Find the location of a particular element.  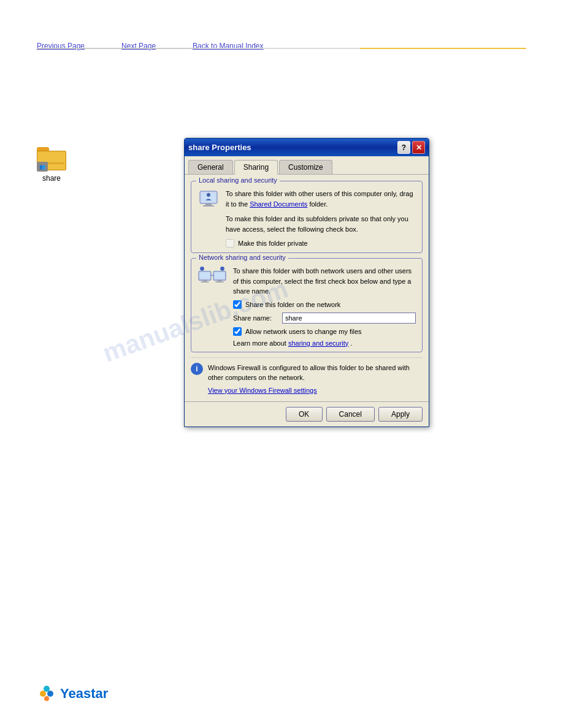

network-text1: To share this folder with both network u… is located at coordinates (324, 281).